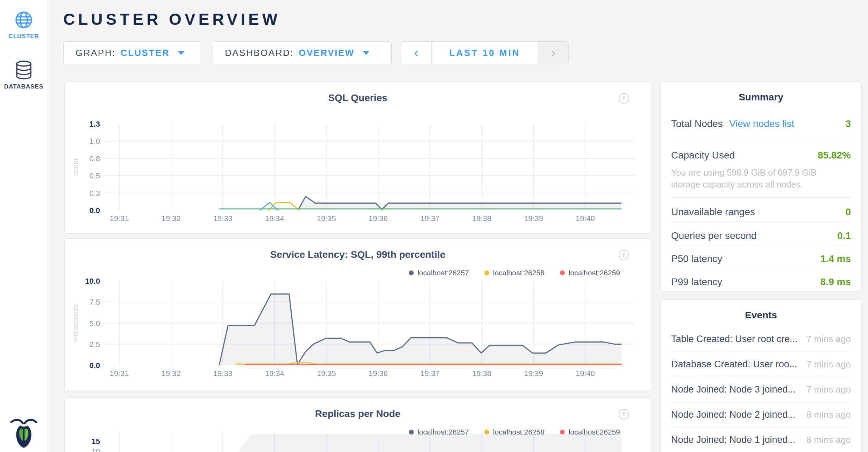 The height and width of the screenshot is (452, 868). Describe the element at coordinates (836, 282) in the screenshot. I see `summary-row-value: 8.9 ms` at that location.